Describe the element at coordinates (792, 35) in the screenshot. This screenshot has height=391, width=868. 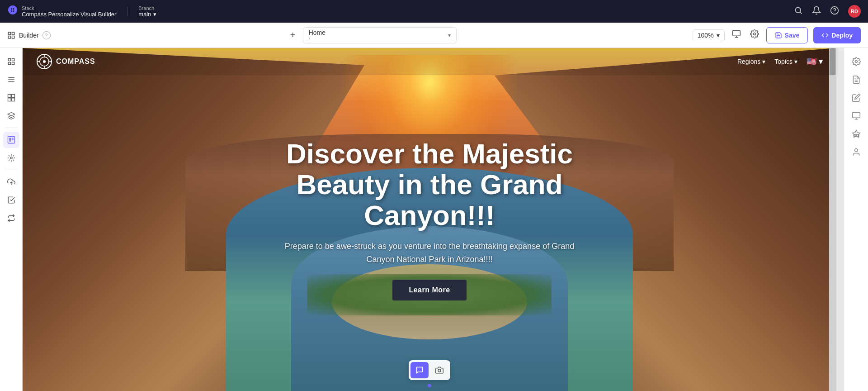
I see `save-label: Save` at that location.